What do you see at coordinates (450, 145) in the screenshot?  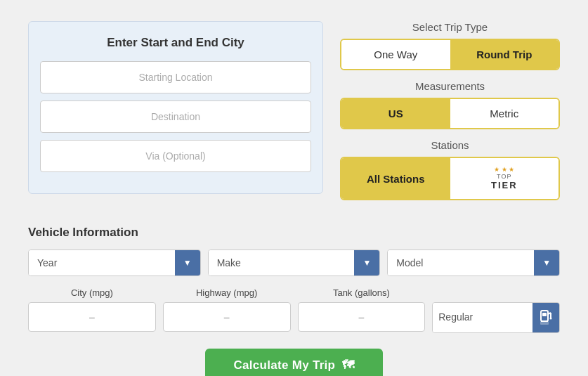 I see `stations-label: Stations` at bounding box center [450, 145].